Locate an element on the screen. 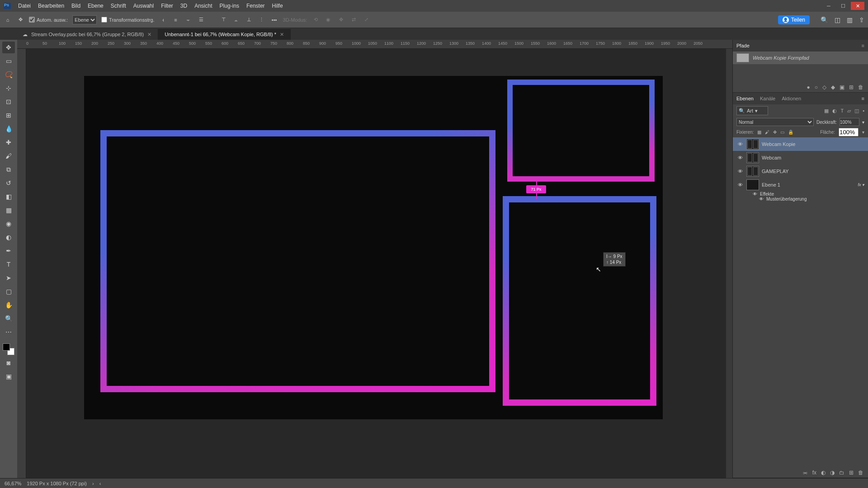  stroke-path-icon: ○ is located at coordinates (816, 87).